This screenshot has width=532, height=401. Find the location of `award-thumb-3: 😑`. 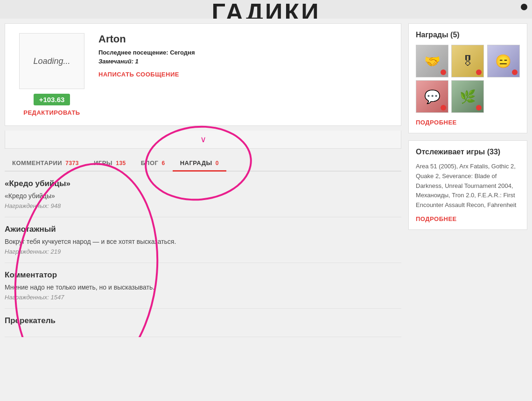

award-thumb-3: 😑 is located at coordinates (504, 61).